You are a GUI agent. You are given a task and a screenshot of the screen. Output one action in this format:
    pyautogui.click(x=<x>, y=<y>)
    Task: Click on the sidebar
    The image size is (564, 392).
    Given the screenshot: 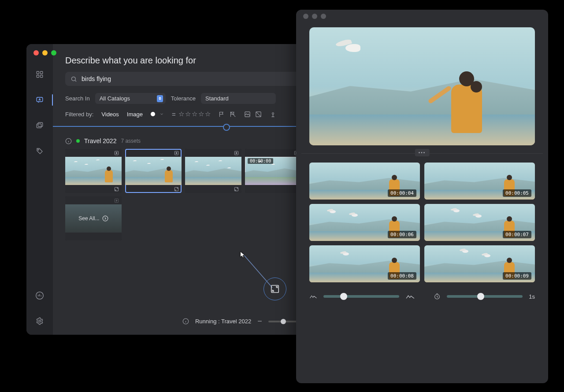 What is the action you would take?
    pyautogui.click(x=40, y=189)
    